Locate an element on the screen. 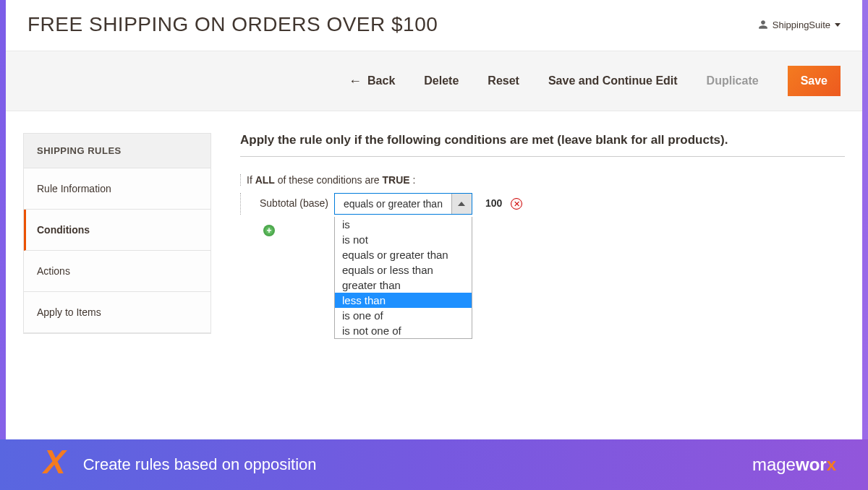 The height and width of the screenshot is (490, 868). footer-caption: Create rules based on opposition is located at coordinates (200, 465).